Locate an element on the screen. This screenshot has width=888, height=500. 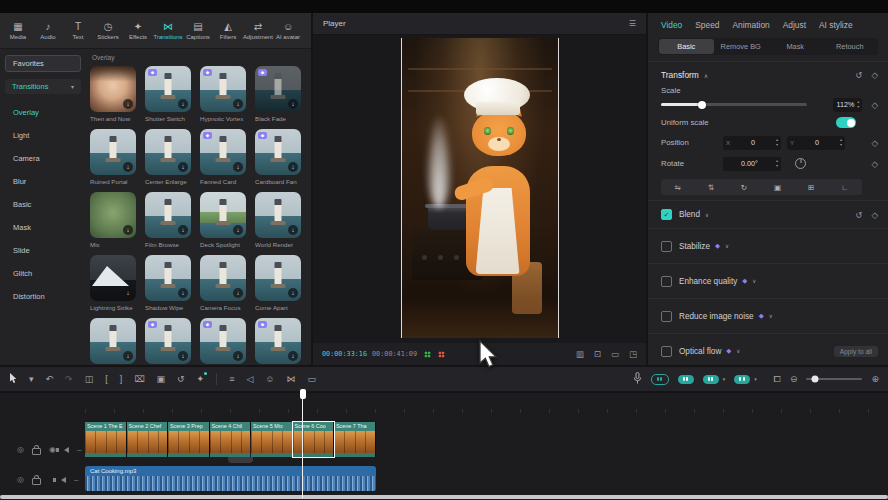
category-item-glitch: Glitch is located at coordinates (43, 274).